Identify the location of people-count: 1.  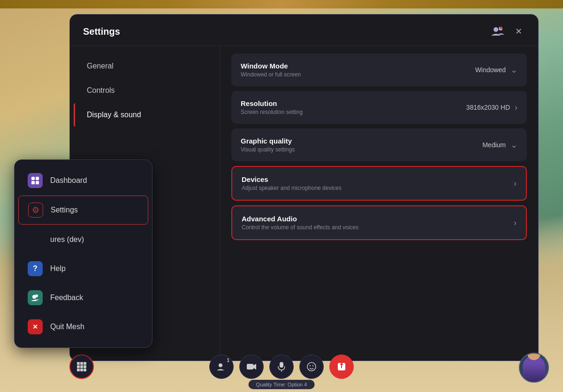
(228, 360).